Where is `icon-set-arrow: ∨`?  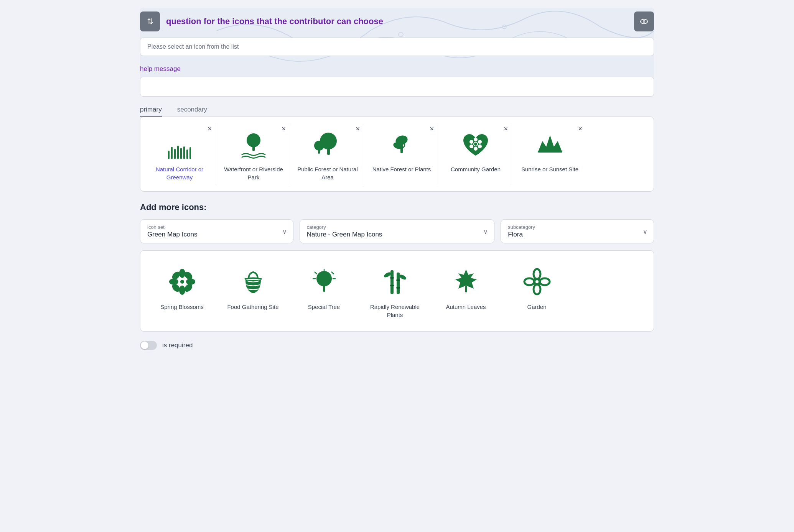
icon-set-arrow: ∨ is located at coordinates (285, 232).